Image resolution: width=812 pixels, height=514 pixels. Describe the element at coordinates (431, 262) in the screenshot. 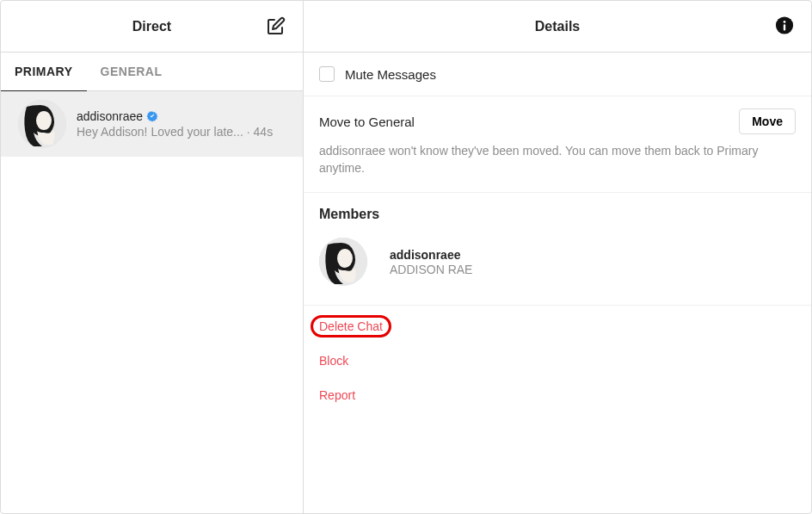

I see `member-info: addisonraee ADDISON RAE` at that location.